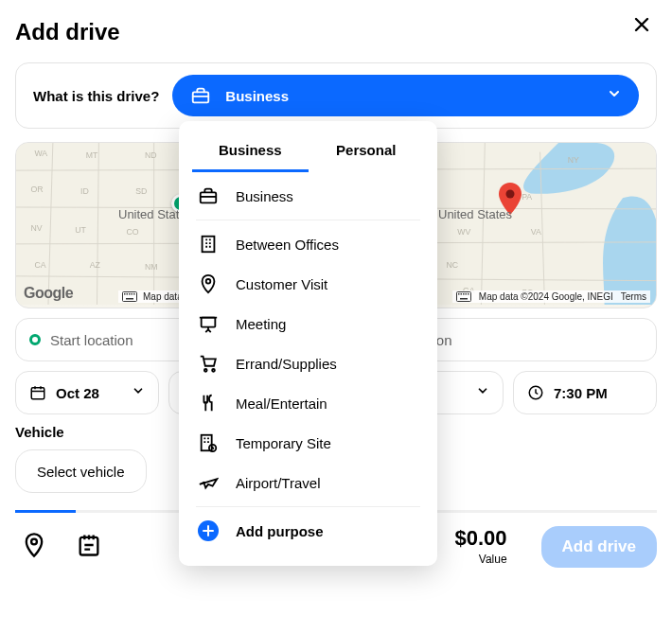  What do you see at coordinates (309, 483) in the screenshot?
I see `purpose-airport: Airport/Travel` at bounding box center [309, 483].